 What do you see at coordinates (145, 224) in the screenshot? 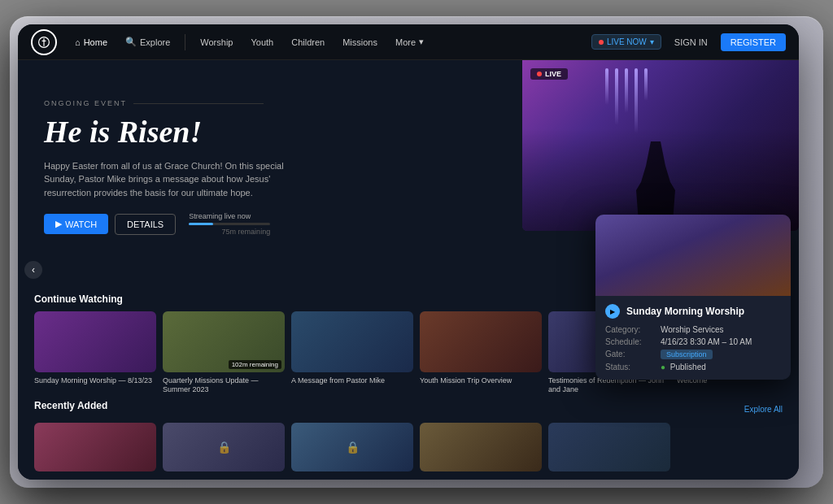
I see `details-button: DETAILS` at bounding box center [145, 224].